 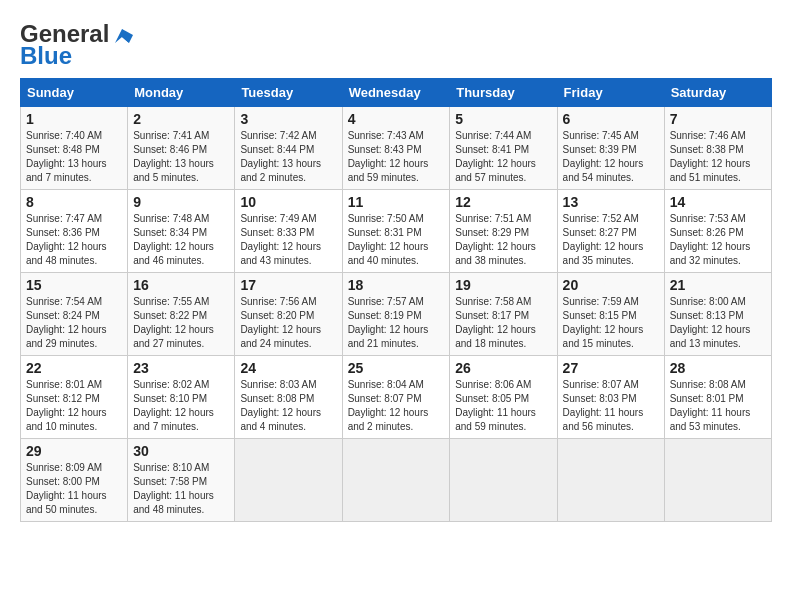 I want to click on day-number: 8, so click(x=74, y=202).